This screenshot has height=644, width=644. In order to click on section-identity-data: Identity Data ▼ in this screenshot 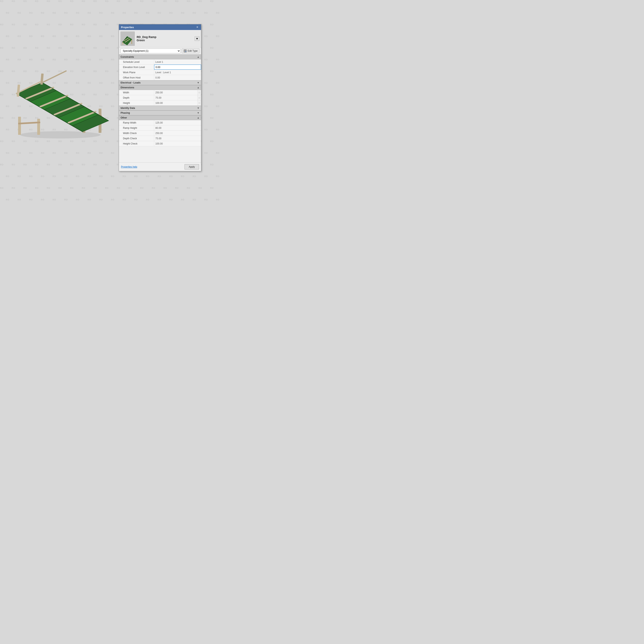, I will do `click(160, 108)`.